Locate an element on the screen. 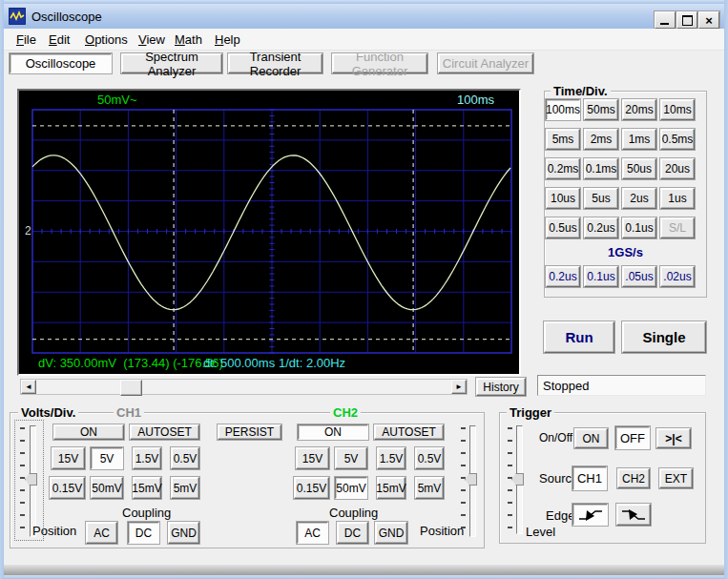 Image resolution: width=728 pixels, height=579 pixels. timediv-0.5ms: 0.5ms is located at coordinates (677, 139).